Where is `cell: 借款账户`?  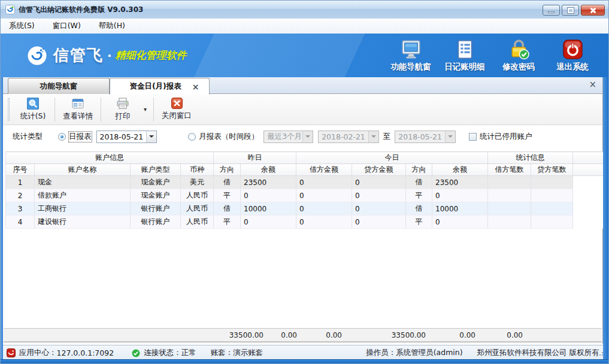 cell: 借款账户 is located at coordinates (83, 196).